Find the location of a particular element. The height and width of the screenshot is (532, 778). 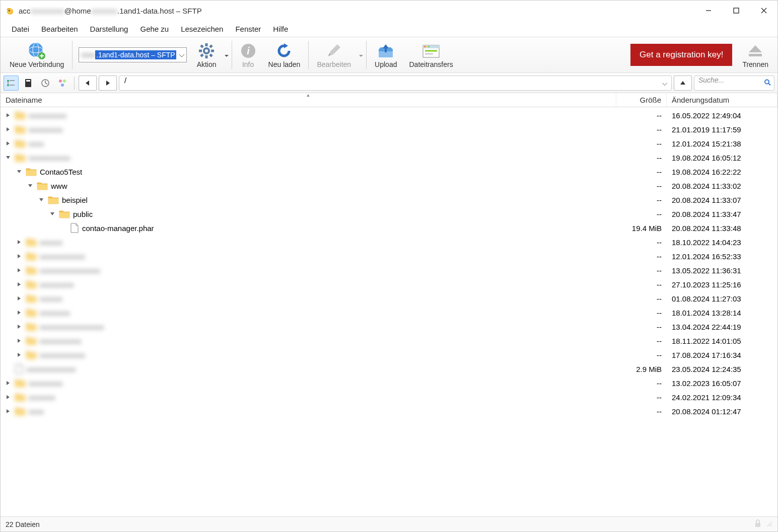

menu-fenster: Fenster is located at coordinates (248, 29).